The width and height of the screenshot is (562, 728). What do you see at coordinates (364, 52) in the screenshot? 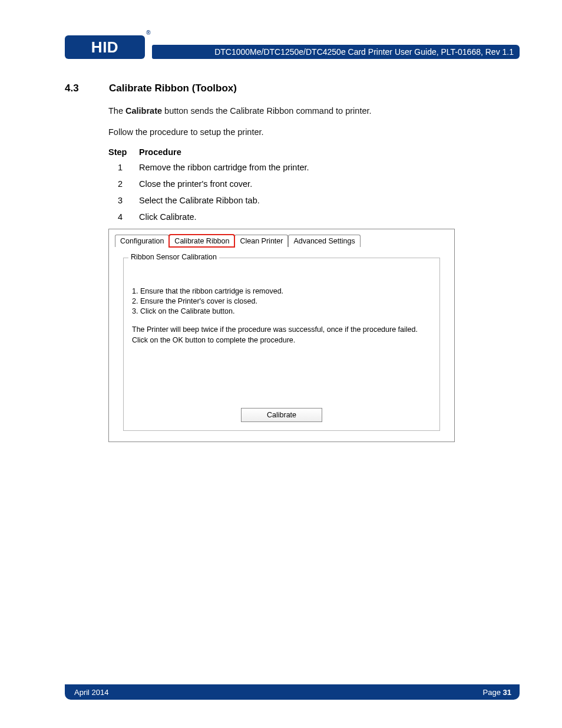
I see `document-title: DTC1000Me/DTC1250e/DTC4250e Card Printer…` at bounding box center [364, 52].